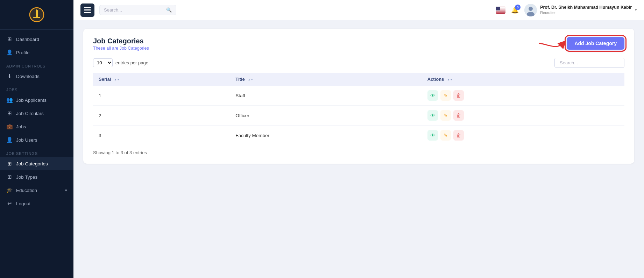  What do you see at coordinates (28, 76) in the screenshot?
I see `sidebar-item-label: Downloads` at bounding box center [28, 76].